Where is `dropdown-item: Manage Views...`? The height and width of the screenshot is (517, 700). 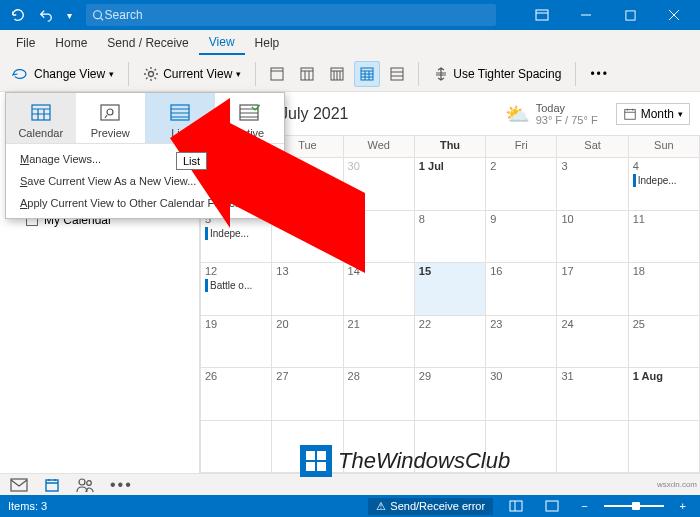 dropdown-item: Manage Views... is located at coordinates (145, 159).